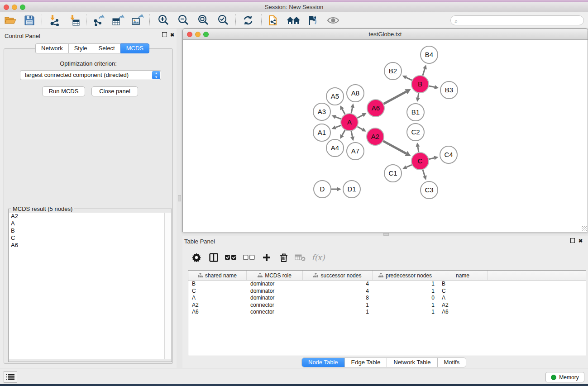  What do you see at coordinates (55, 20) in the screenshot?
I see `import-network-icon` at bounding box center [55, 20].